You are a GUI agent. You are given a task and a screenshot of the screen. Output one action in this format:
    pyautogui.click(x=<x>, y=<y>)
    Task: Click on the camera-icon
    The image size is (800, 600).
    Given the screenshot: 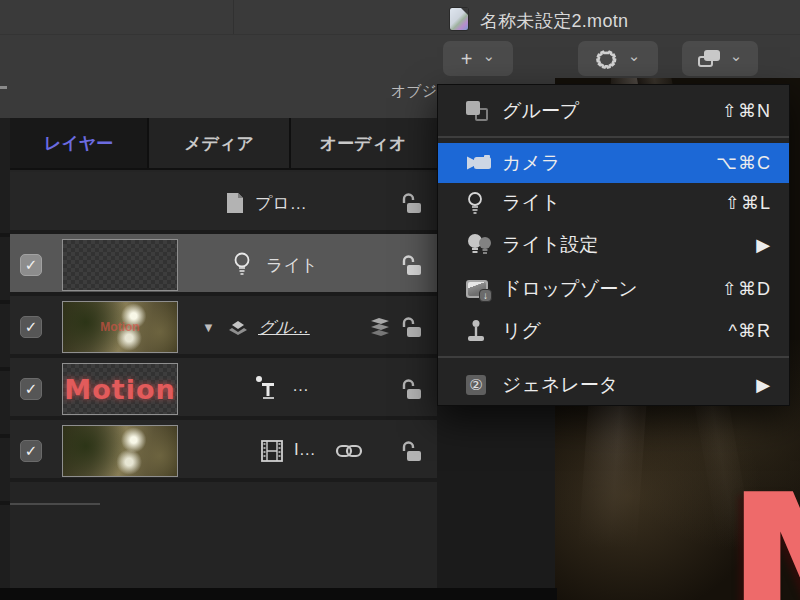 What is the action you would take?
    pyautogui.click(x=479, y=163)
    